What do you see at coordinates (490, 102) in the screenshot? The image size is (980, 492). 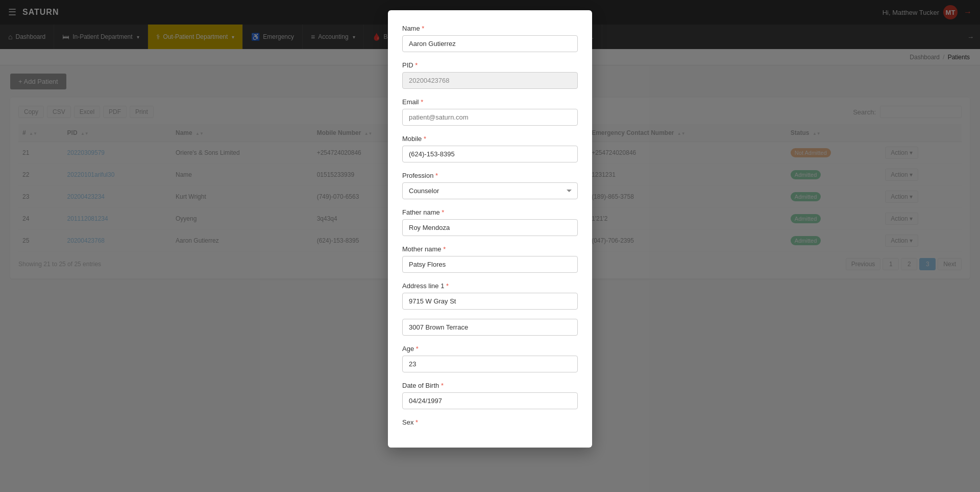 I see `email-label: Email *` at bounding box center [490, 102].